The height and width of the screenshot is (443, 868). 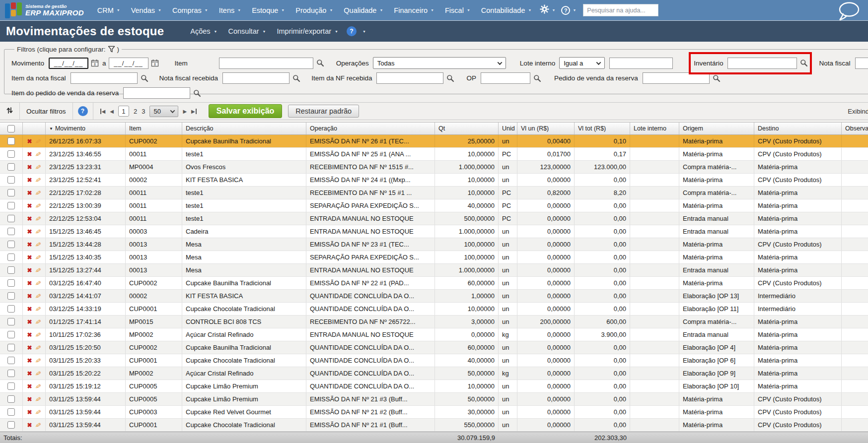 What do you see at coordinates (434, 322) in the screenshot?
I see `table-row: ✖✎01/12/25 17:41:14MP0015CONTROLE BCI 80…` at bounding box center [434, 322].